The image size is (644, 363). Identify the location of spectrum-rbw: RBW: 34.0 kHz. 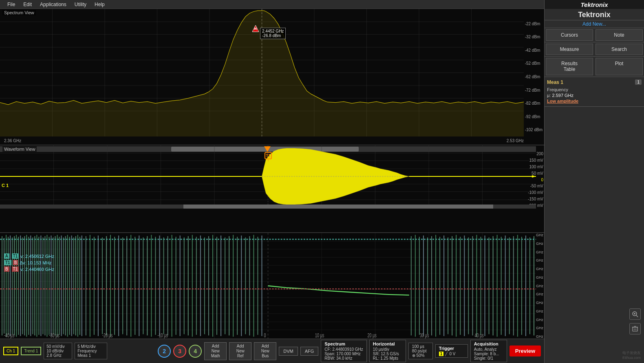
(344, 359).